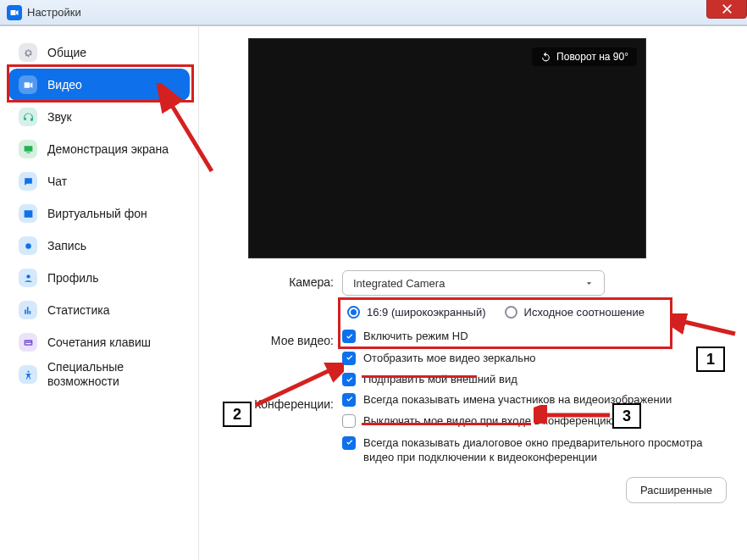  What do you see at coordinates (28, 117) in the screenshot?
I see `headphones-icon` at bounding box center [28, 117].